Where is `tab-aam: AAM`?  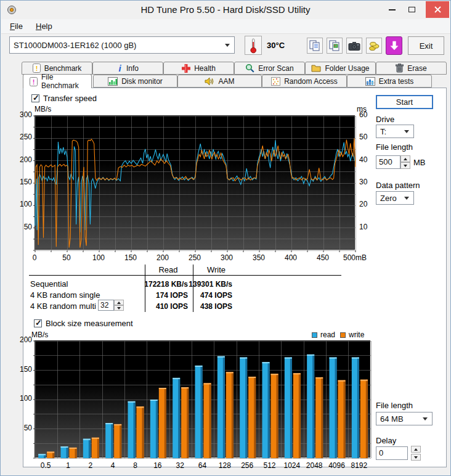 tab-aam: AAM is located at coordinates (219, 81).